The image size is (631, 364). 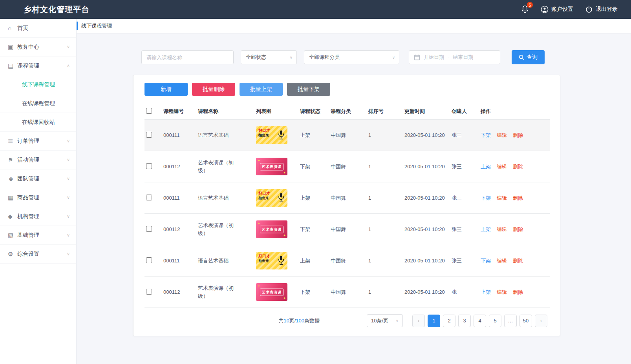 What do you see at coordinates (149, 111) in the screenshot?
I see `select-all-checkbox` at bounding box center [149, 111].